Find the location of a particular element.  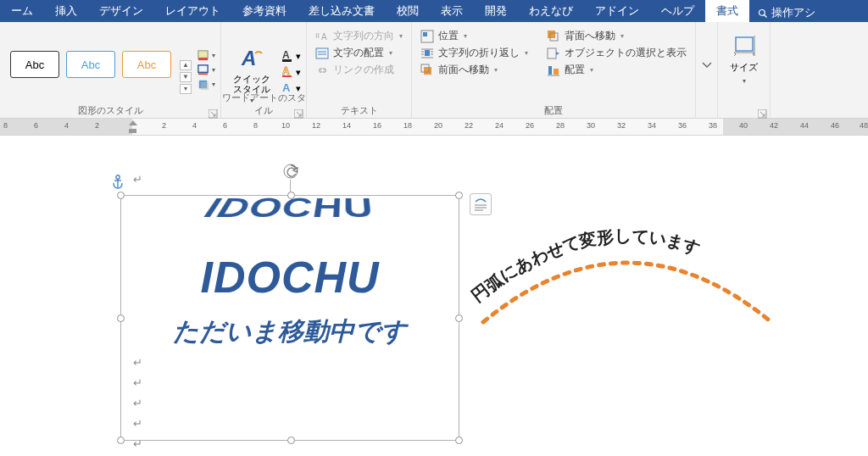

collapse-icon is located at coordinates (707, 65).